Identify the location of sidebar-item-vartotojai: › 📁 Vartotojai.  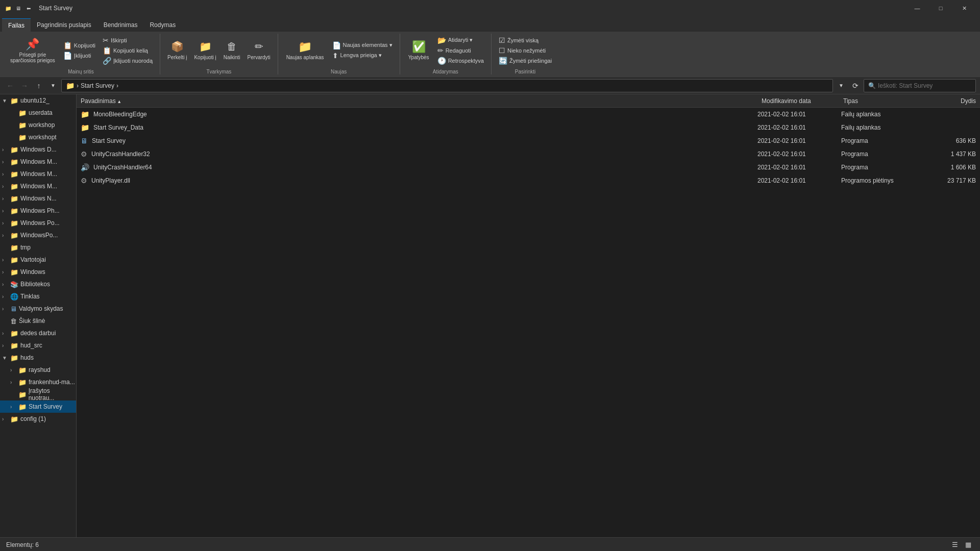
(38, 260).